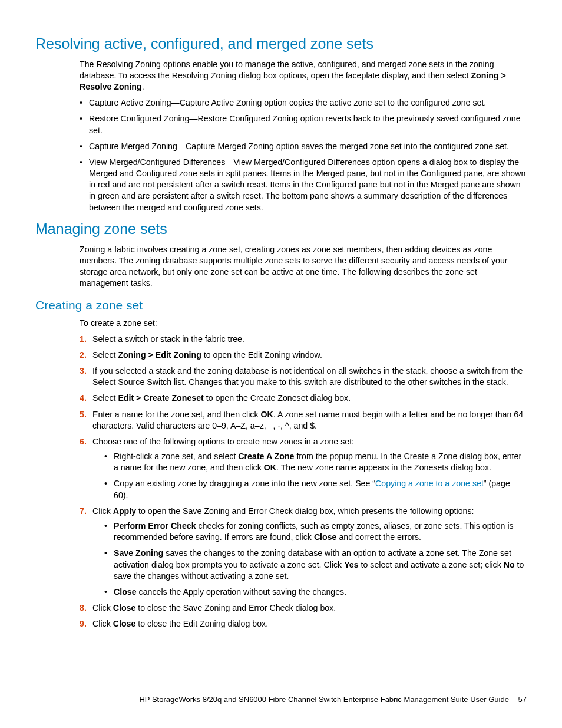 The width and height of the screenshot is (562, 728). I want to click on list-item: Copy an existing zone by dragging a zone…, so click(316, 489).